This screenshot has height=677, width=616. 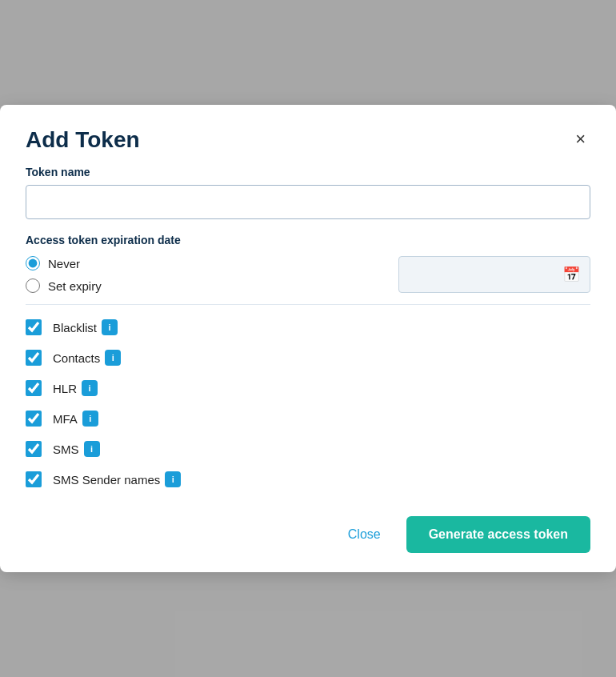 What do you see at coordinates (92, 449) in the screenshot?
I see `sms-info-icon: i` at bounding box center [92, 449].